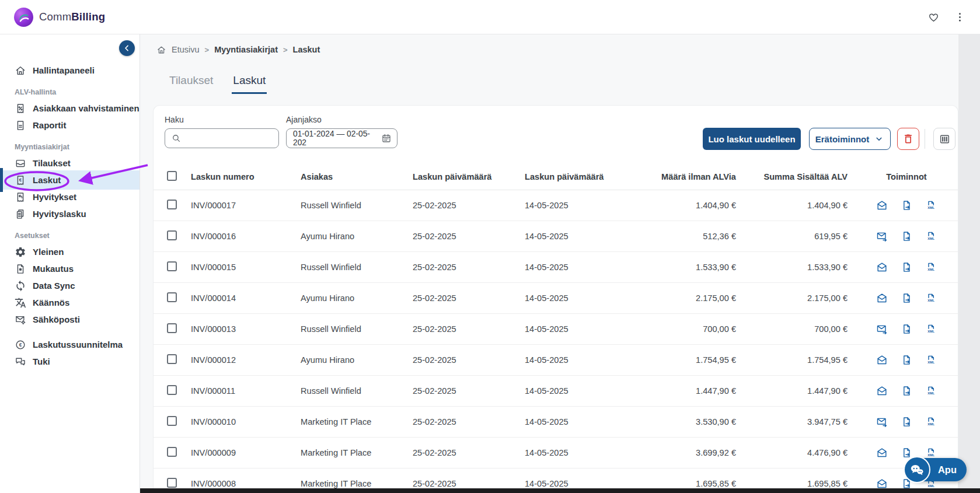 The width and height of the screenshot is (980, 493). I want to click on amount-excl-vat: 700,00 €, so click(687, 329).